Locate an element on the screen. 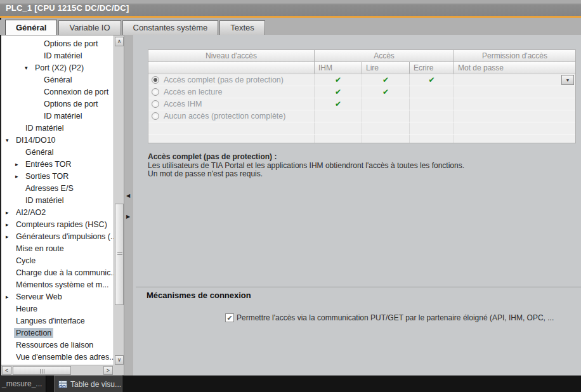 This screenshot has height=392, width=581. mot-de-passe-cell is located at coordinates (515, 104).